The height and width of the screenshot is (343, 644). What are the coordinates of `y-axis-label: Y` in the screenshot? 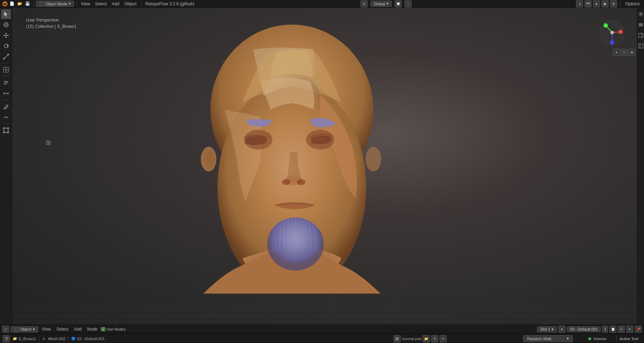 It's located at (605, 23).